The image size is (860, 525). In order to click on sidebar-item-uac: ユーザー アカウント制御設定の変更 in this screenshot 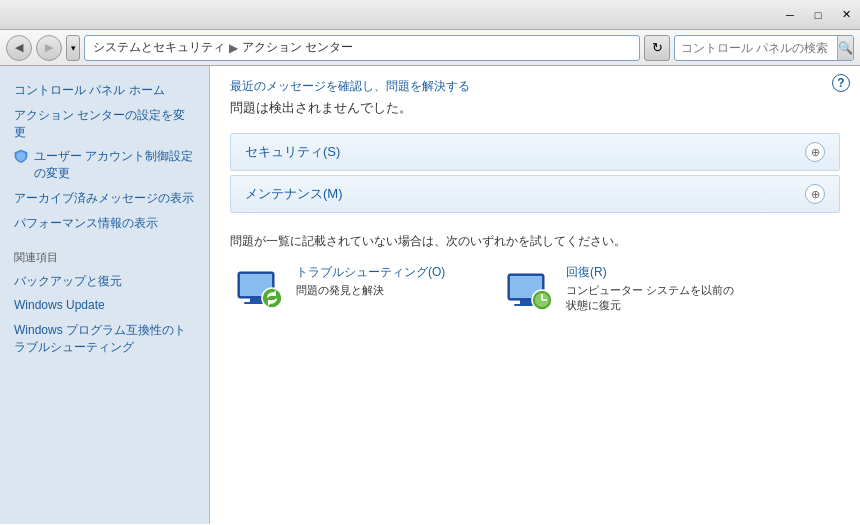, I will do `click(104, 165)`.